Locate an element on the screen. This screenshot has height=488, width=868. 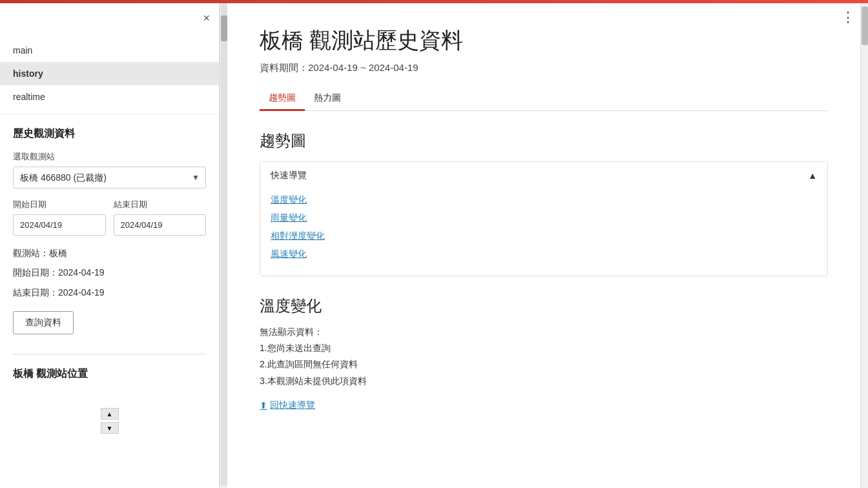
station-select-wrapper: 板橋 466880 (已裁撤) ▼ is located at coordinates (110, 178).